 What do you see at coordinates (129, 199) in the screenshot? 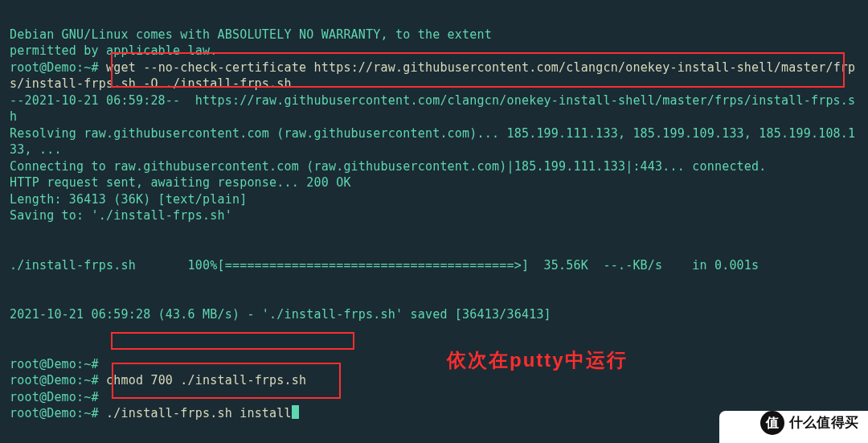
I see `output-line: Length: 36413 (36K) [text/plain]` at bounding box center [129, 199].